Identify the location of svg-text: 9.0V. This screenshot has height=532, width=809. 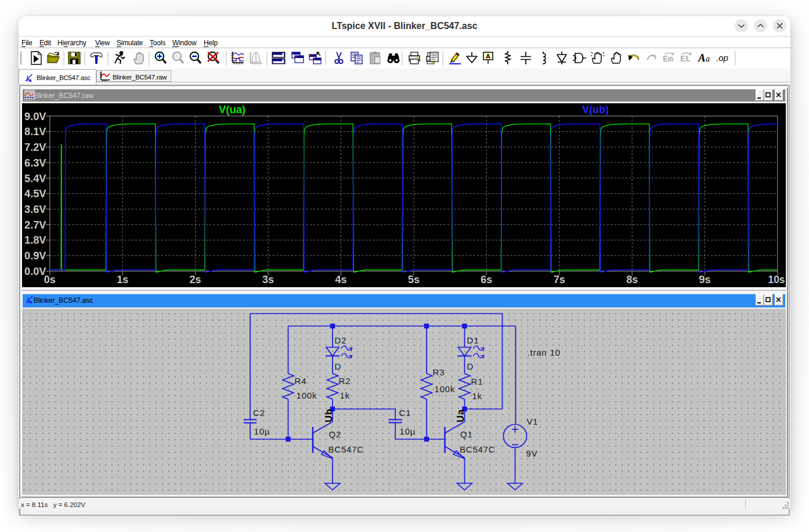
(35, 117).